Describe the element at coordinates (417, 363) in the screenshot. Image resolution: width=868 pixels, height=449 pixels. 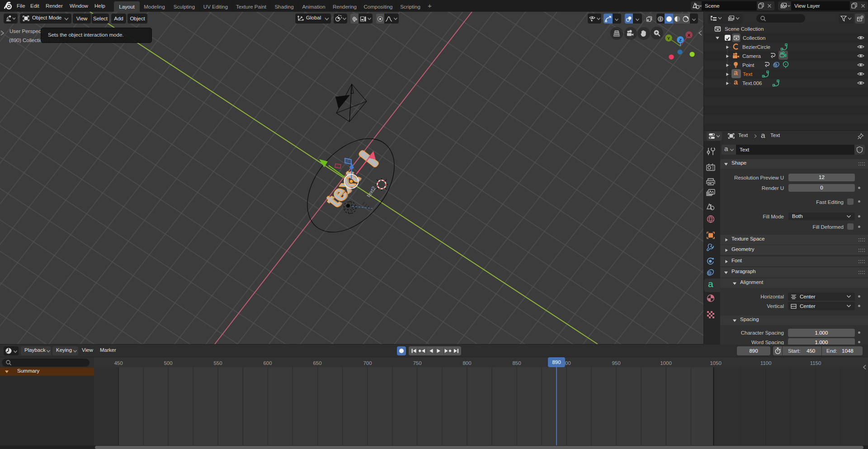
I see `svg-text: 750` at that location.